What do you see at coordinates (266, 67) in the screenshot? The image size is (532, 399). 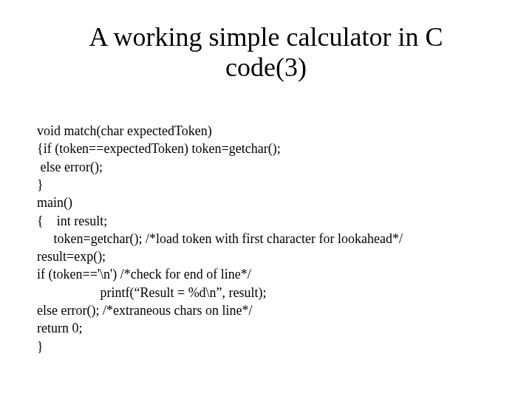 I see `title-line-2: code(3)` at bounding box center [266, 67].